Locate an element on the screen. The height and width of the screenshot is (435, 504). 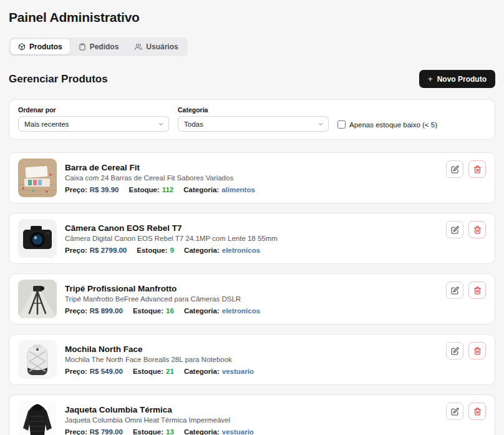
product-name: Mochila North Face is located at coordinates (251, 349).